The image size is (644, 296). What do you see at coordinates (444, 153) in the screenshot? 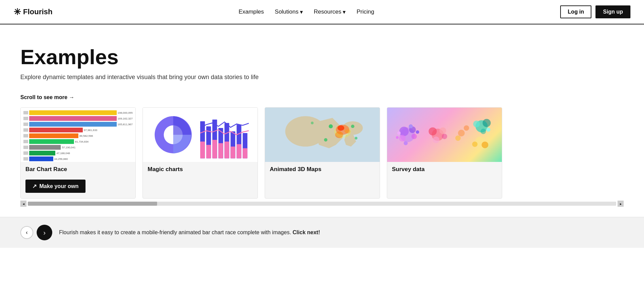
I see `card-survey-data: Survey data` at bounding box center [444, 153].